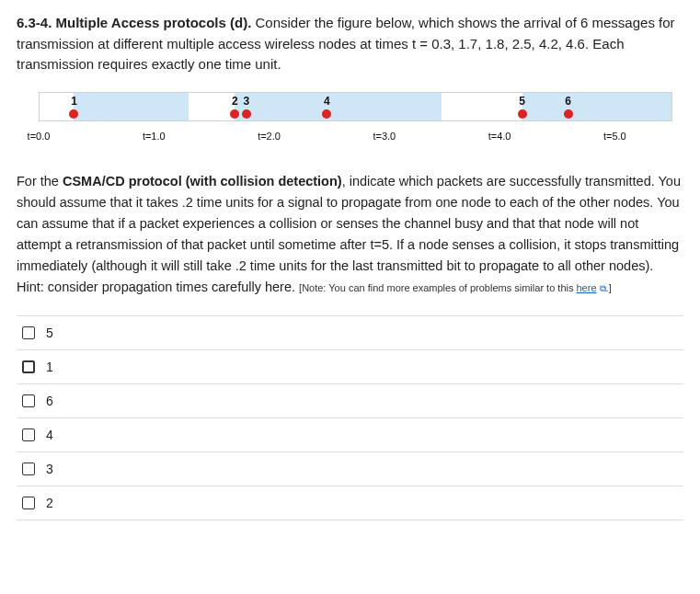 The image size is (700, 594). I want to click on axis-tick: t=5.0, so click(614, 136).